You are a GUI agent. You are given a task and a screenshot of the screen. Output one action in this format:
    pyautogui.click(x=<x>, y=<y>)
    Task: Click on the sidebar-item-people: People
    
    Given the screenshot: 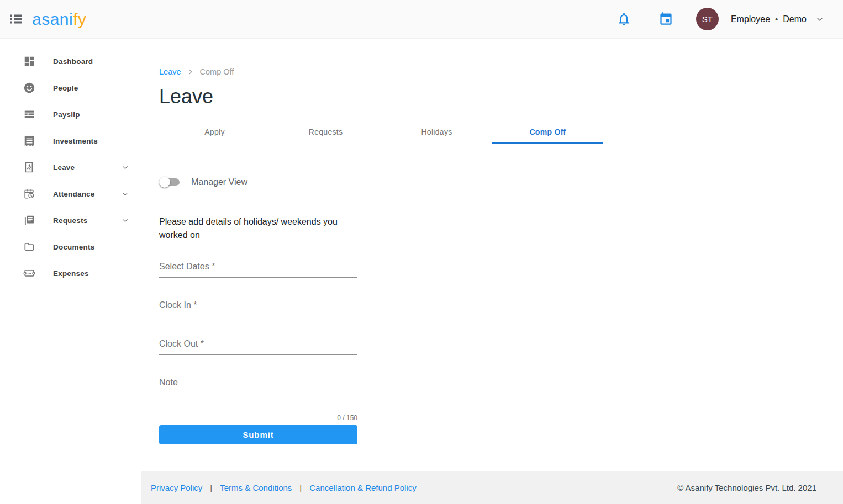 What is the action you would take?
    pyautogui.click(x=71, y=88)
    